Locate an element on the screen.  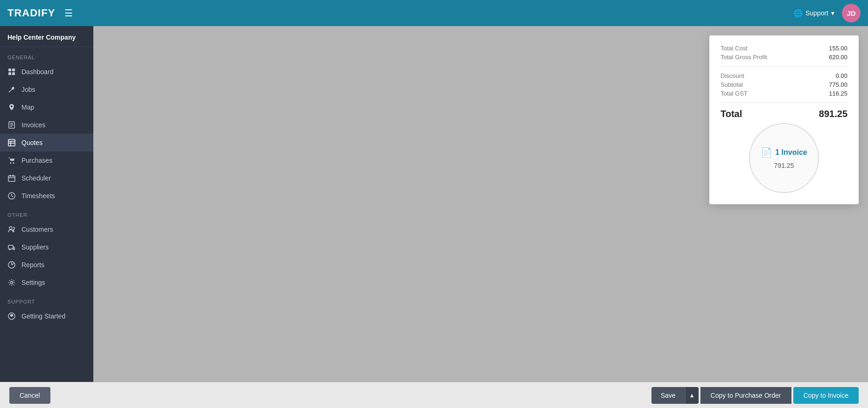
truck-icon is located at coordinates (12, 247).